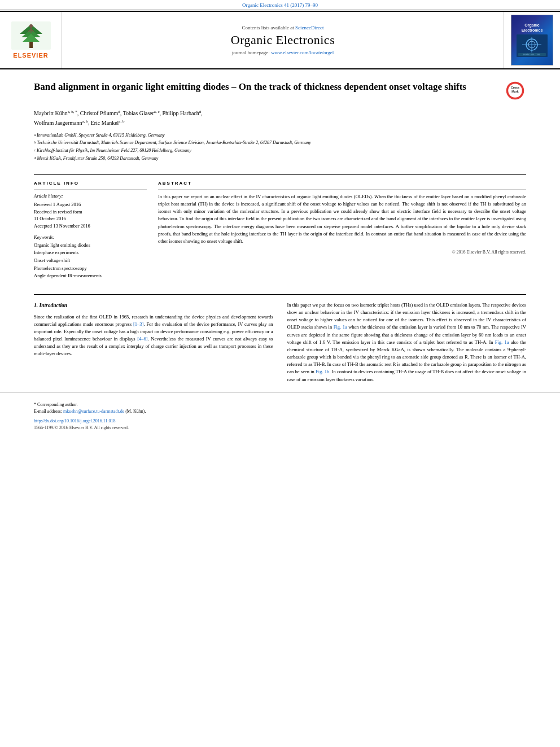  I want to click on title-row: Band alignment in organic light emitting…, so click(280, 92).